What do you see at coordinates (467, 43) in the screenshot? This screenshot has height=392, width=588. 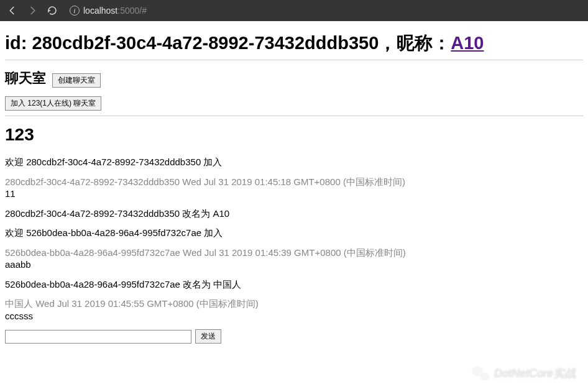 I see `nickname-link: A10` at bounding box center [467, 43].